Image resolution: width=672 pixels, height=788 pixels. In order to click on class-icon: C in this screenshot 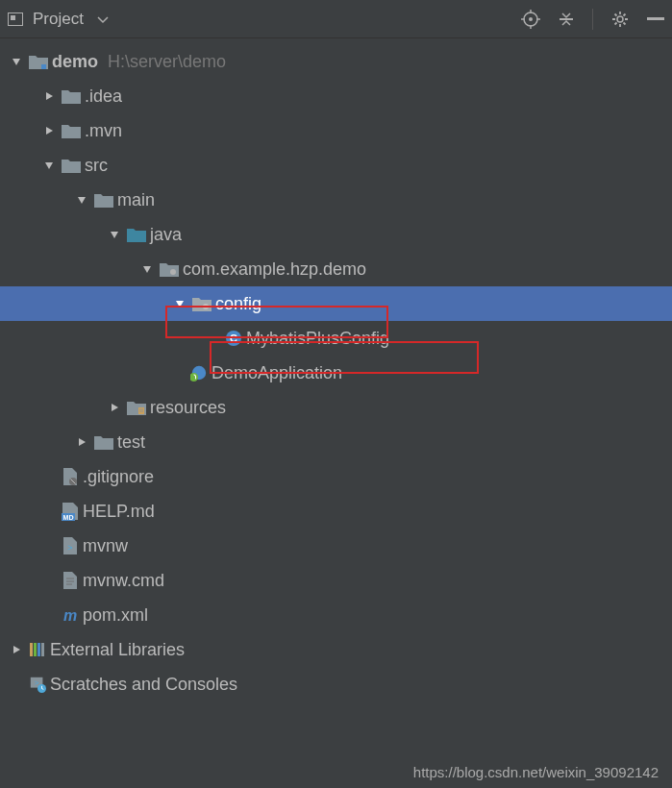, I will do `click(234, 338)`.